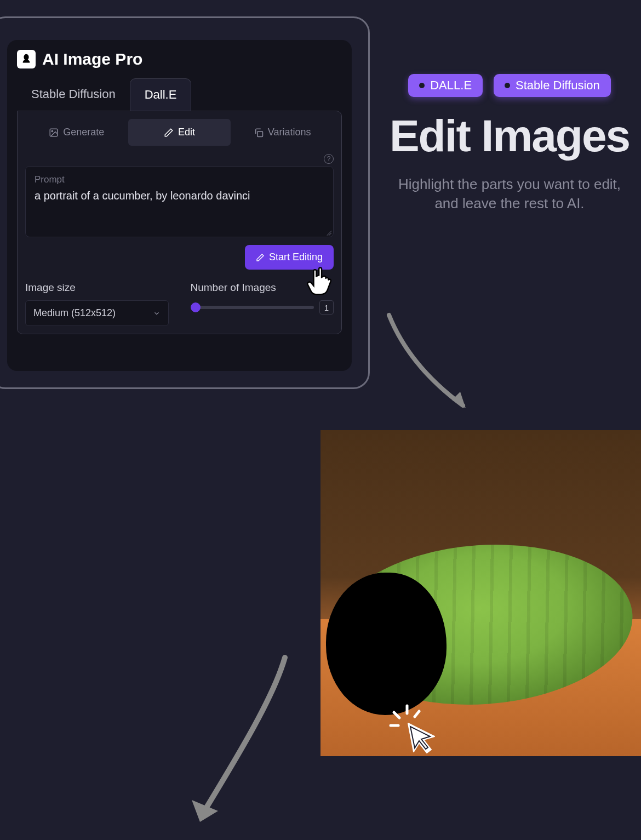  What do you see at coordinates (180, 133) in the screenshot?
I see `action-tab-edit: Edit` at bounding box center [180, 133].